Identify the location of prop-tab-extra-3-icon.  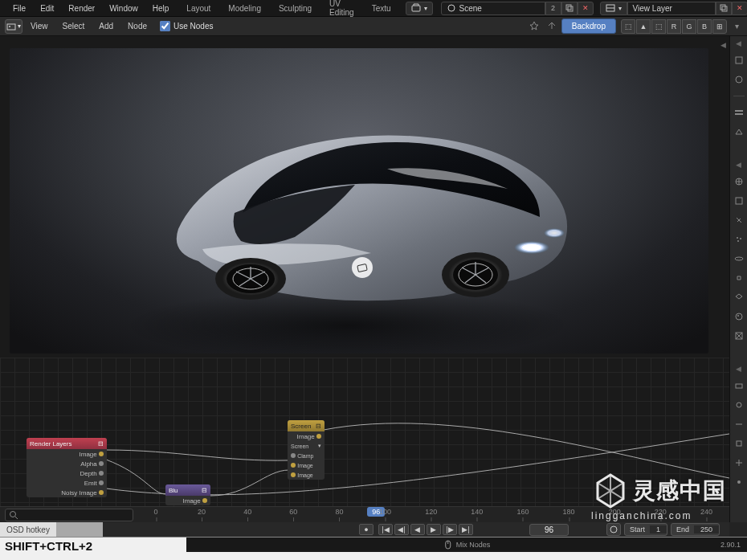
(739, 424).